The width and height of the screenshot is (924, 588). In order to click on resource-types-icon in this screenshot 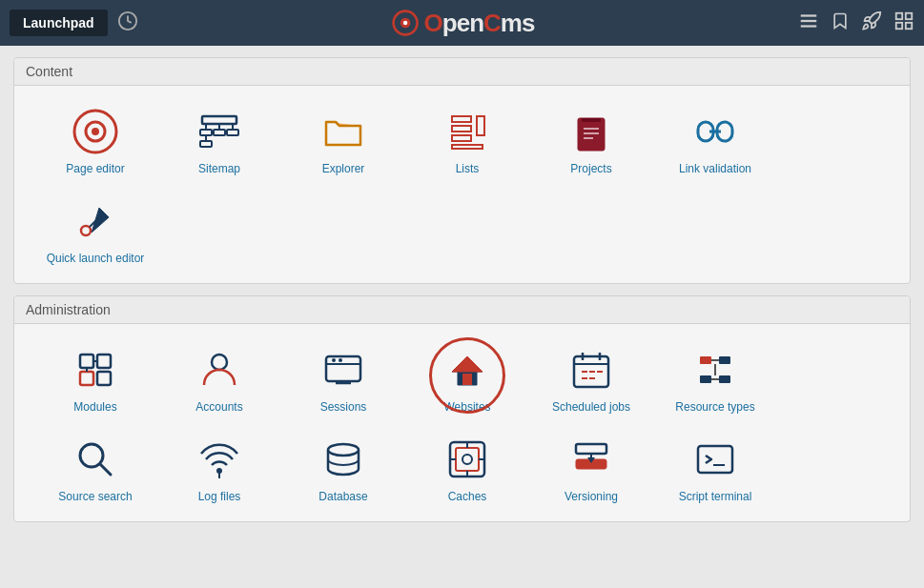, I will do `click(715, 370)`.